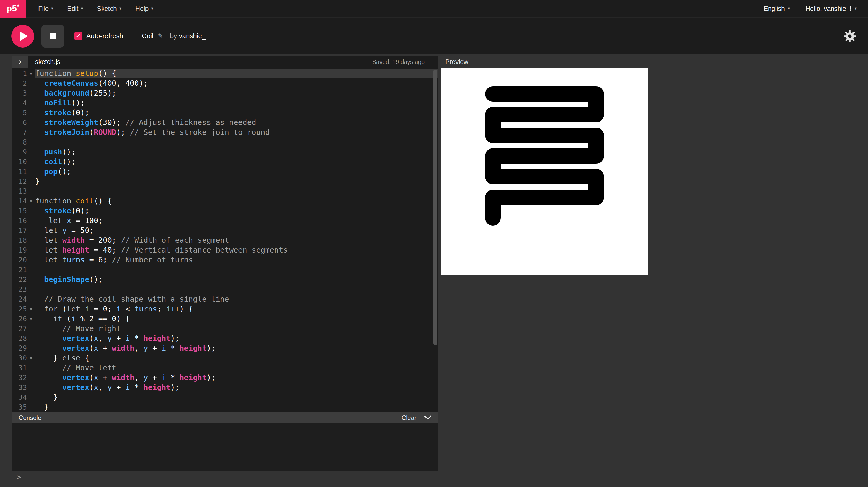 This screenshot has width=868, height=487. I want to click on auto-refresh-label: Auto-refresh, so click(105, 36).